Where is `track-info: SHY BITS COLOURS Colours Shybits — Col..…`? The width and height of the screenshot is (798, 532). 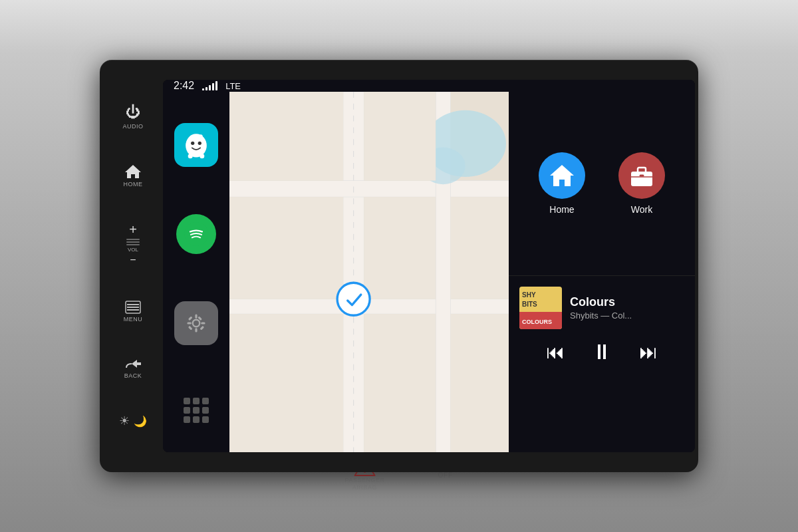
track-info: SHY BITS COLOURS Colours Shybits — Col..… is located at coordinates (602, 308).